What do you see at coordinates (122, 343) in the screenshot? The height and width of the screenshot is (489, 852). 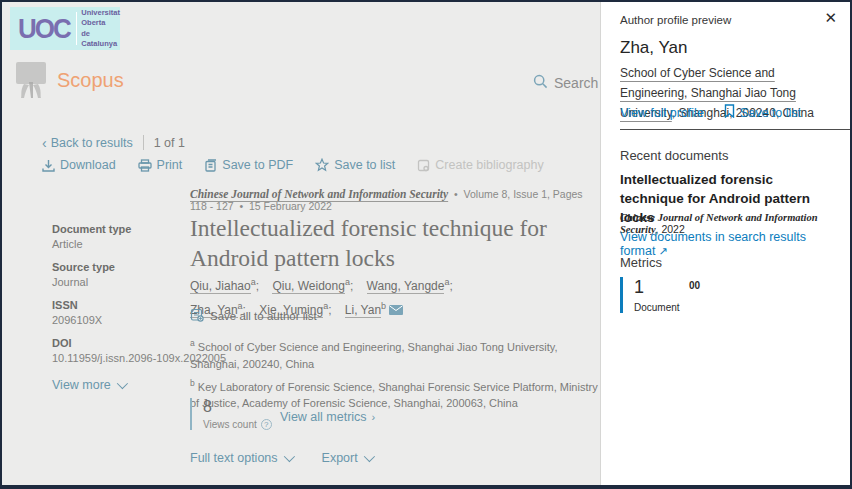 I see `meta-label: DOI` at bounding box center [122, 343].